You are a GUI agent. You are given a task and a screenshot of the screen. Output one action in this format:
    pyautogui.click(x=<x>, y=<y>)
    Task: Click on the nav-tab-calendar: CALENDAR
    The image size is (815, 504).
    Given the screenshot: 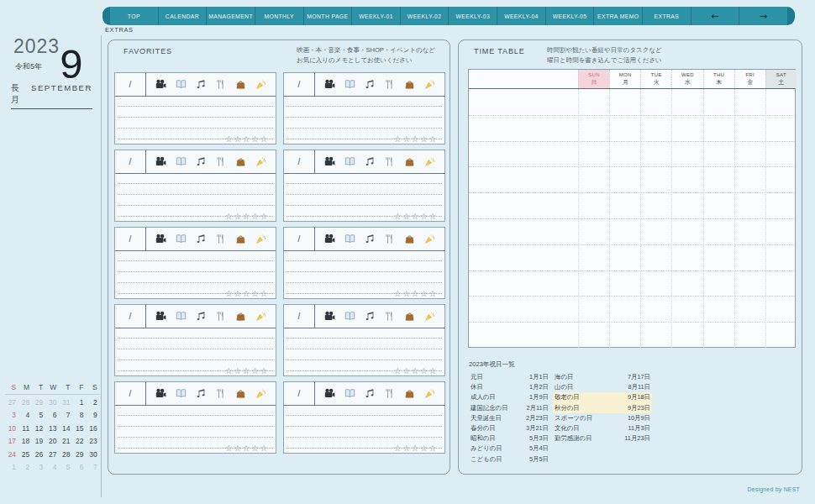 What is the action you would take?
    pyautogui.click(x=182, y=16)
    